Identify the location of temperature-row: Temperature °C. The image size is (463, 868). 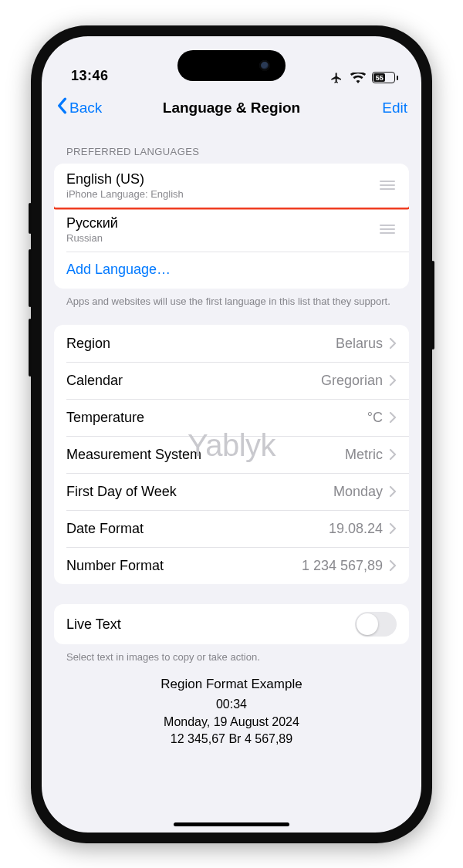
(231, 417).